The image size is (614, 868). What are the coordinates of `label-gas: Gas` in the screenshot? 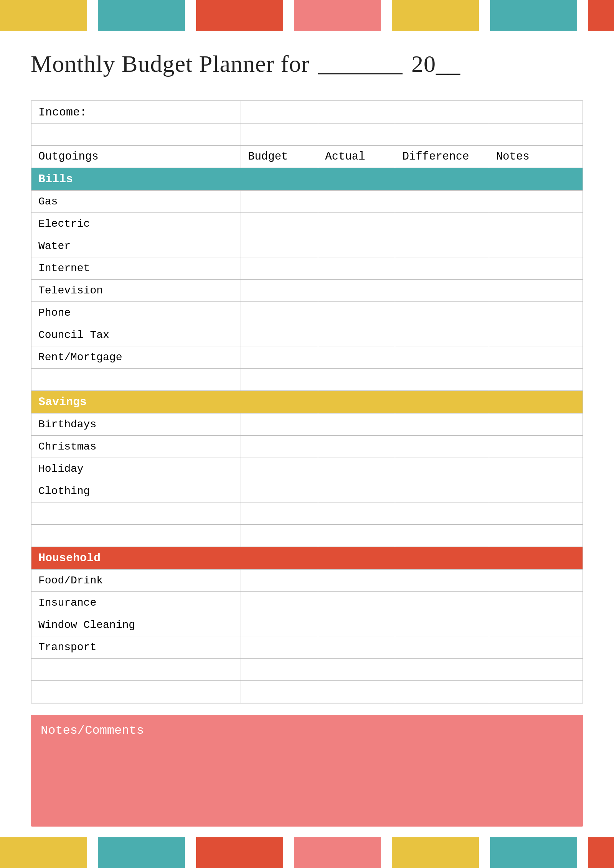 It's located at (136, 202).